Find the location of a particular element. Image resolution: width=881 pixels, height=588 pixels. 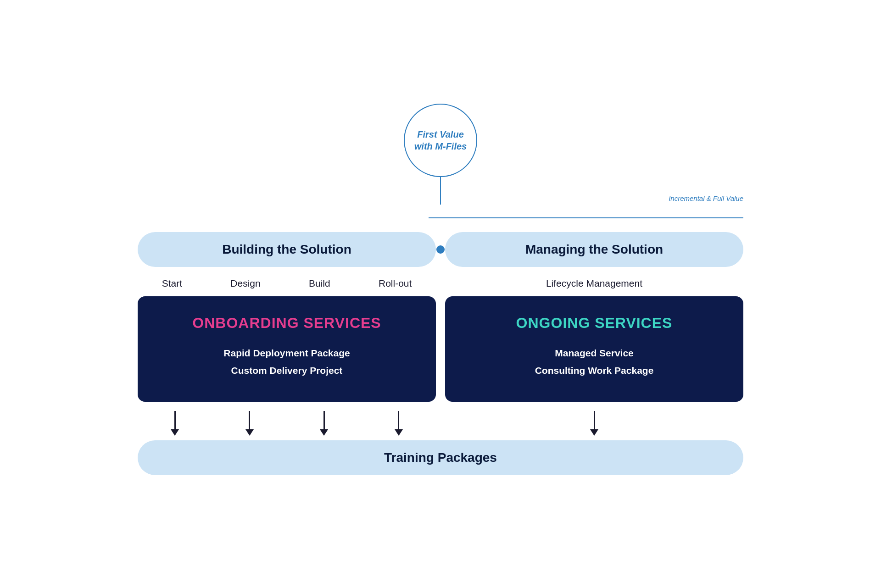

phase-design: Design is located at coordinates (245, 283).